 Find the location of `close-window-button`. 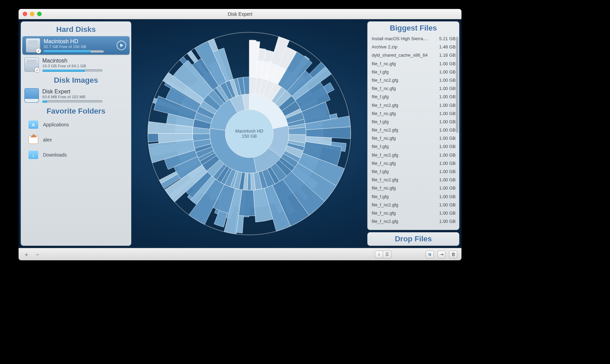

close-window-button is located at coordinates (25, 14).